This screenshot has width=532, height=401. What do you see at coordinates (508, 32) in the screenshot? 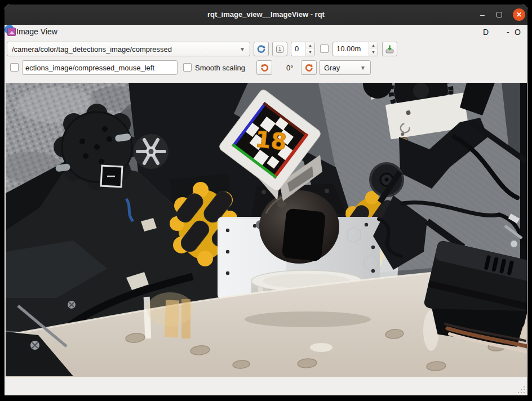
I see `plugin-minimize-button: -` at bounding box center [508, 32].